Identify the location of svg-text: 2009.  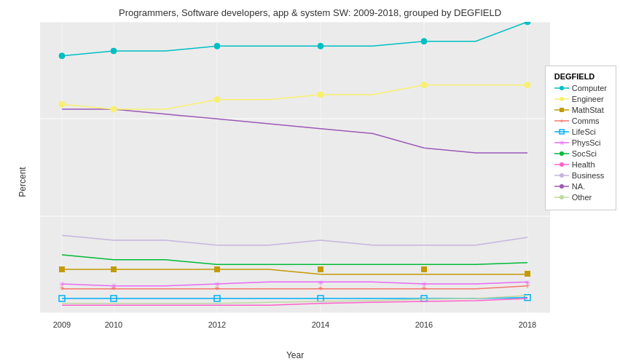
(62, 325).